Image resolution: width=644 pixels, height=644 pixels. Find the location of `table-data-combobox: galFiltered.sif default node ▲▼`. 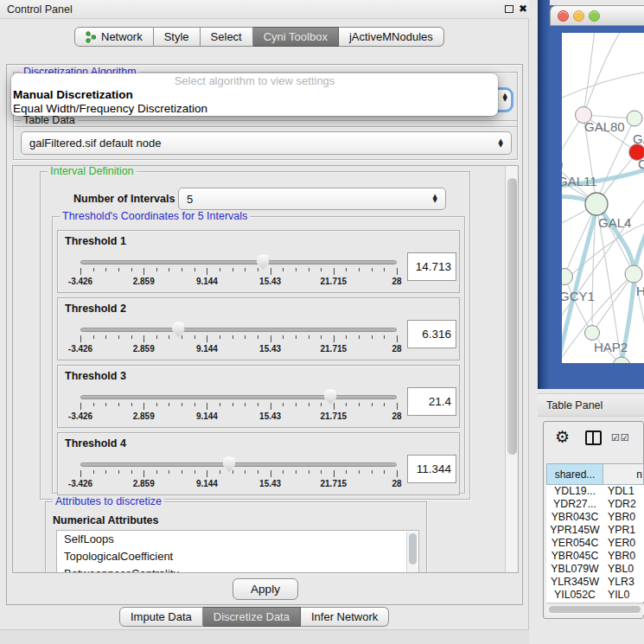

table-data-combobox: galFiltered.sif default node ▲▼ is located at coordinates (266, 143).